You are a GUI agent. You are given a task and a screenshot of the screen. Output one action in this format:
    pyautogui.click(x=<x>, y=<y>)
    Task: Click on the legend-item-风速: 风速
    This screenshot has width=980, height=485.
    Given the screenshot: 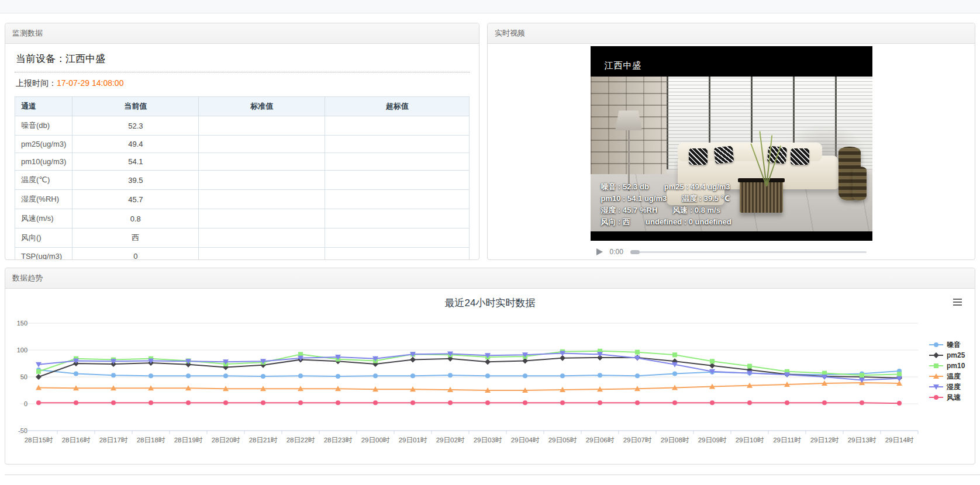 What is the action you would take?
    pyautogui.click(x=945, y=397)
    